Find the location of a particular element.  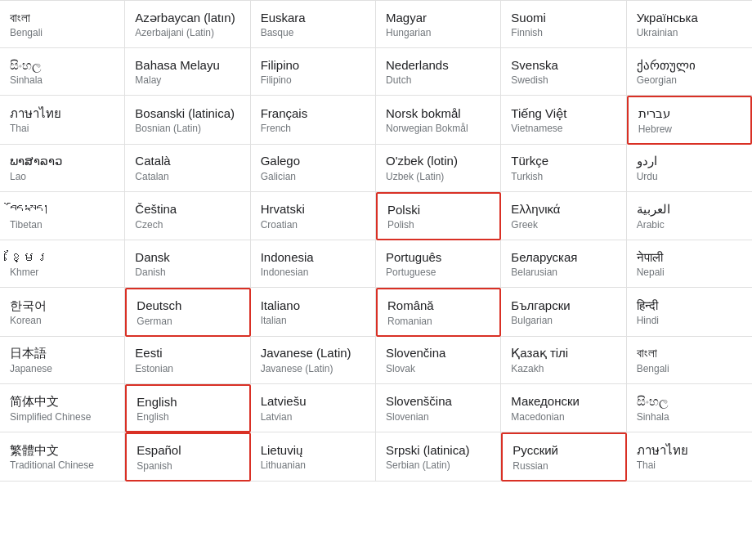

language-item: FilipinoFilipino is located at coordinates (314, 72).